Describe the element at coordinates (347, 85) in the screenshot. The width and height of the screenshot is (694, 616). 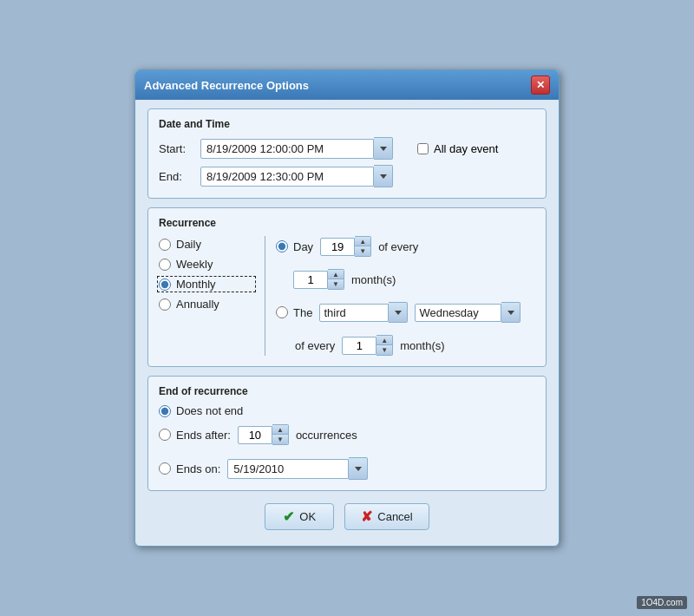
I see `title-bar: Advanced Recurrence Options ✕` at that location.